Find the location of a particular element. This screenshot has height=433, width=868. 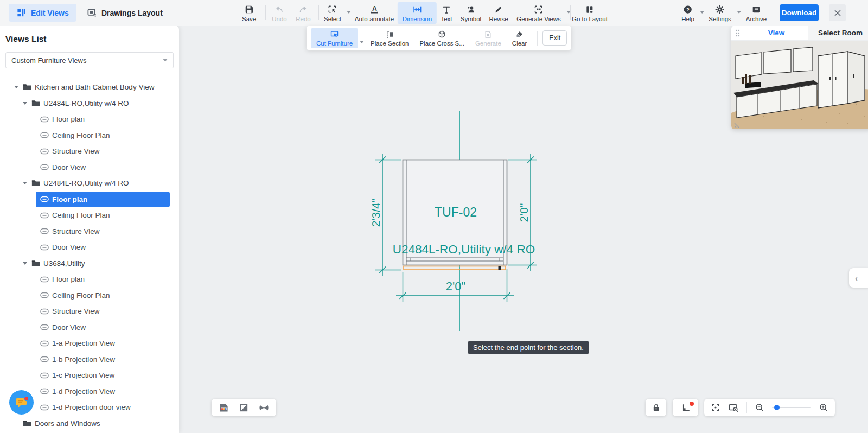

tab-drawings-layout: Drawings Layout is located at coordinates (125, 13).